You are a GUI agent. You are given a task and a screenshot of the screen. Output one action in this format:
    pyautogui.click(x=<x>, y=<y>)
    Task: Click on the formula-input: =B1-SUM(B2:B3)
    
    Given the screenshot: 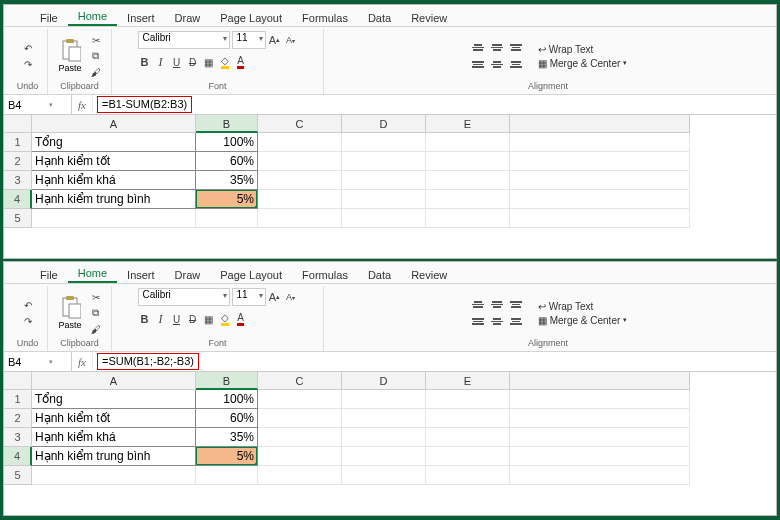 What is the action you would take?
    pyautogui.click(x=434, y=104)
    